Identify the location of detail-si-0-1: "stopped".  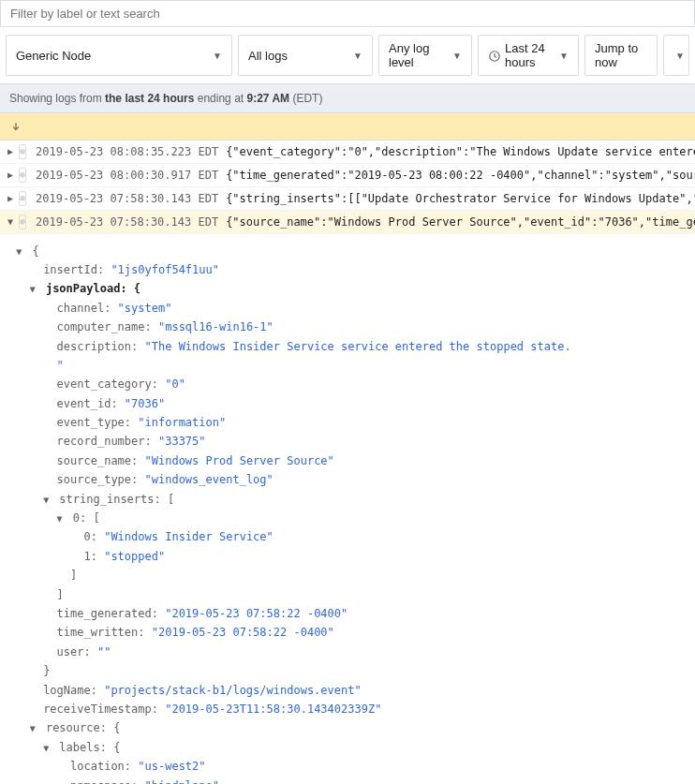
(135, 556).